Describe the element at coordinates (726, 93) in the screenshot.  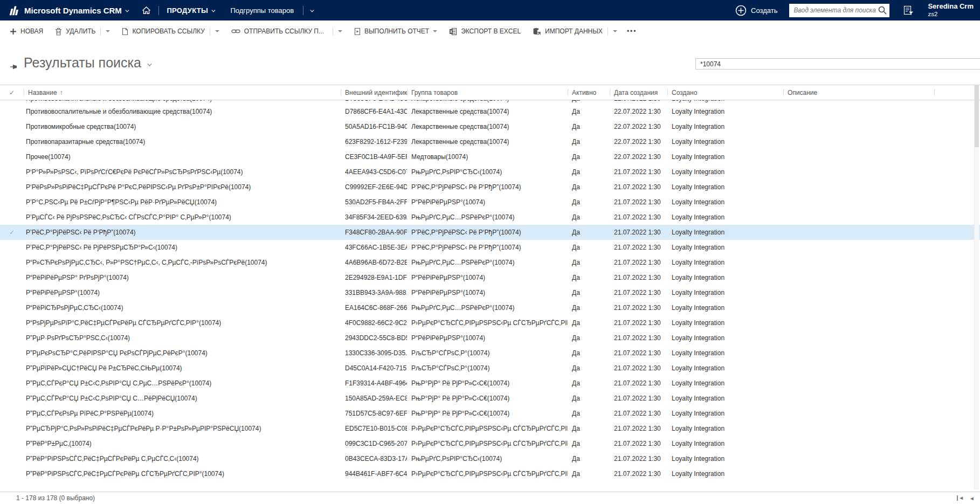
I see `column-header-created-by: Создано` at that location.